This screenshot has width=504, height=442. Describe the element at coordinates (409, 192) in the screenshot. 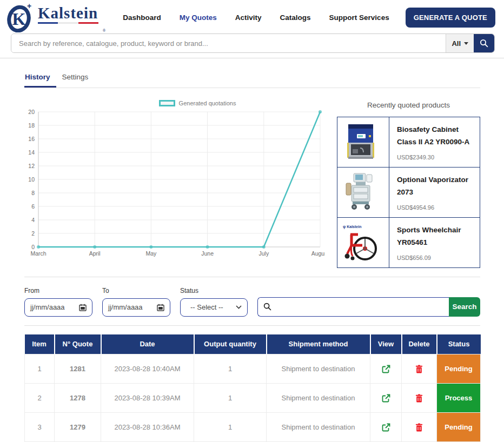

I see `product-row: Optional Vaporizator 2073 USD$4954.96` at that location.